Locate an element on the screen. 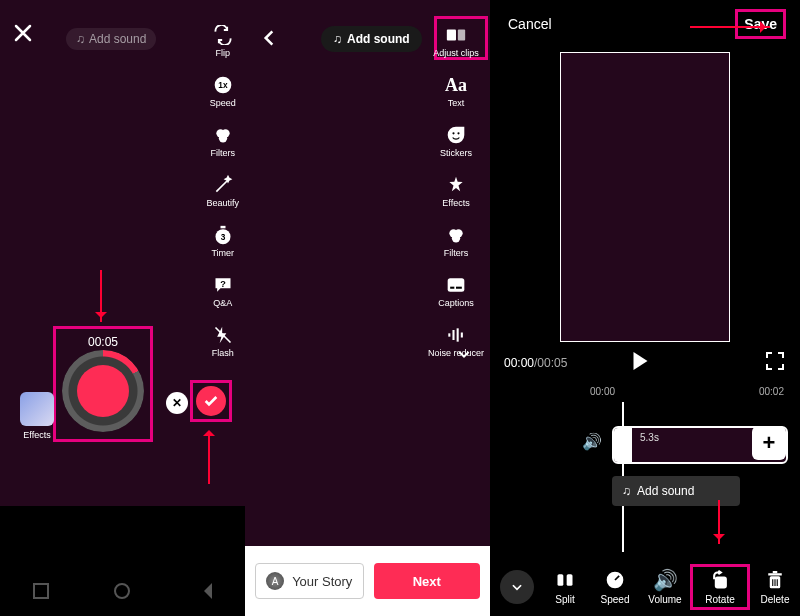 Image resolution: width=800 pixels, height=616 pixels. flash-tool: Flash is located at coordinates (223, 341).